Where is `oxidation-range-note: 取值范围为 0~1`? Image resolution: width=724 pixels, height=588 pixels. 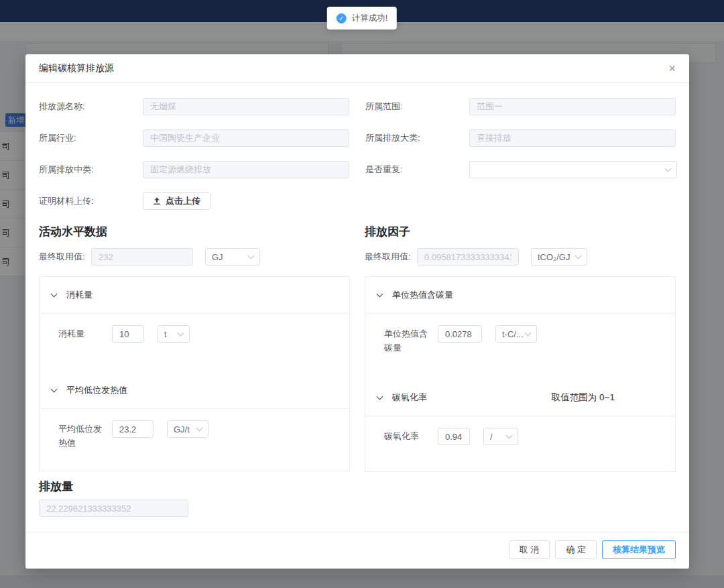
oxidation-range-note: 取值范围为 0~1 is located at coordinates (583, 398).